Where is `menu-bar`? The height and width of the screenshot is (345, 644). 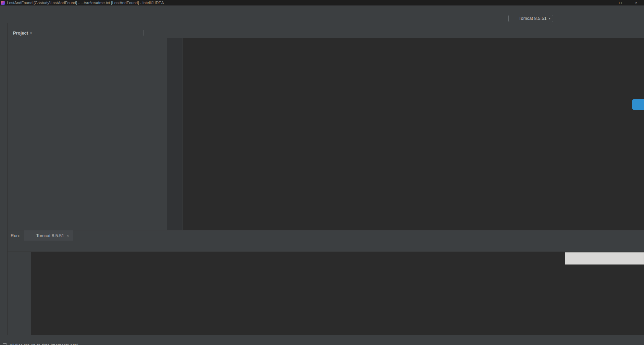
menu-bar is located at coordinates (322, 10).